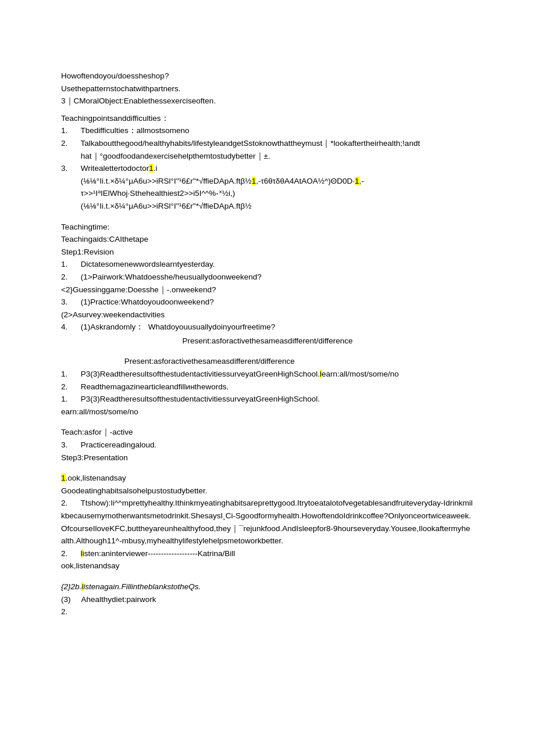  What do you see at coordinates (268, 101) in the screenshot?
I see `line-moral: 3｜CMoralObject:Enablethessexerciseoften.` at bounding box center [268, 101].